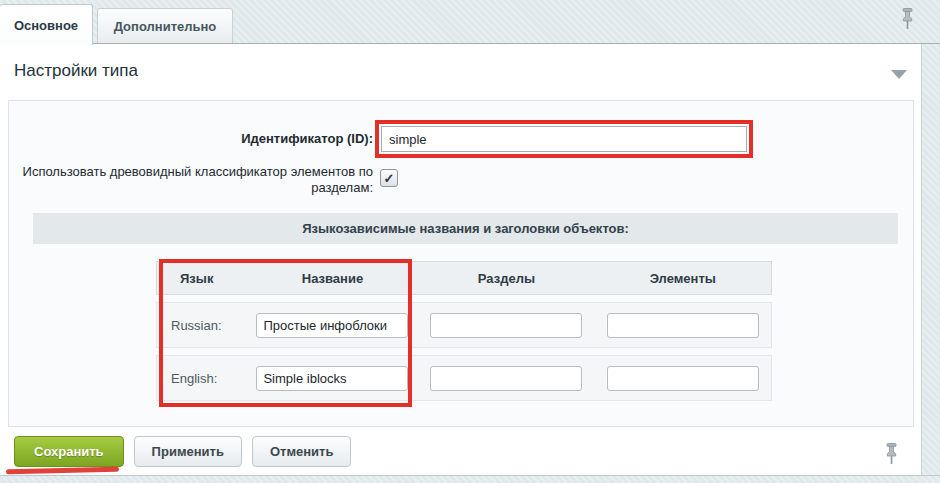 The height and width of the screenshot is (483, 940). What do you see at coordinates (470, 476) in the screenshot?
I see `bottom-divider` at bounding box center [470, 476].